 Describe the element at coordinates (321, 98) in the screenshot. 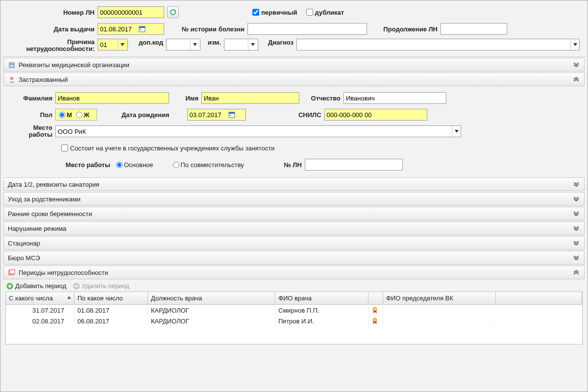

I see `patronymic-label: Отчество` at that location.